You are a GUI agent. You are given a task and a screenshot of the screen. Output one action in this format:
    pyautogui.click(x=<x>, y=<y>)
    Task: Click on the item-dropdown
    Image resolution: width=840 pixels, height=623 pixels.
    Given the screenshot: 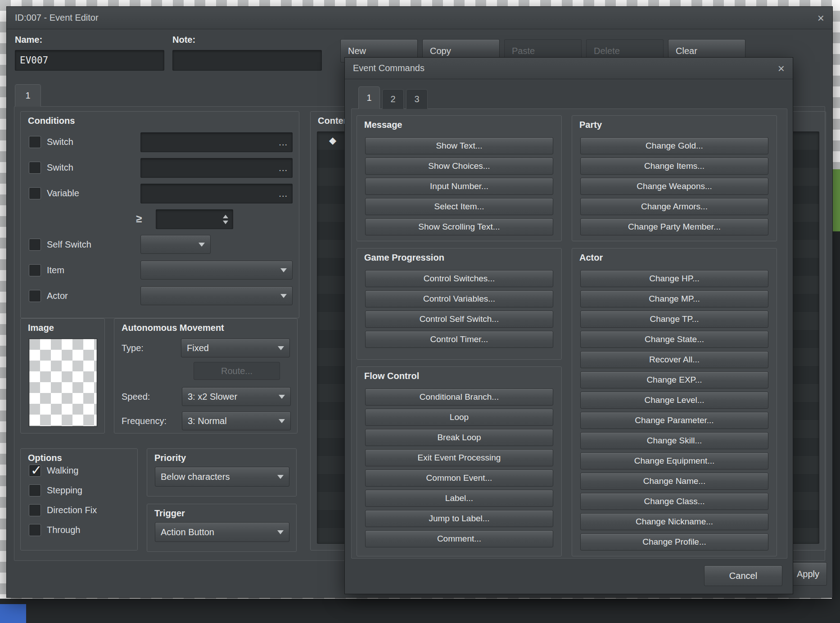 What is the action you would take?
    pyautogui.click(x=217, y=270)
    